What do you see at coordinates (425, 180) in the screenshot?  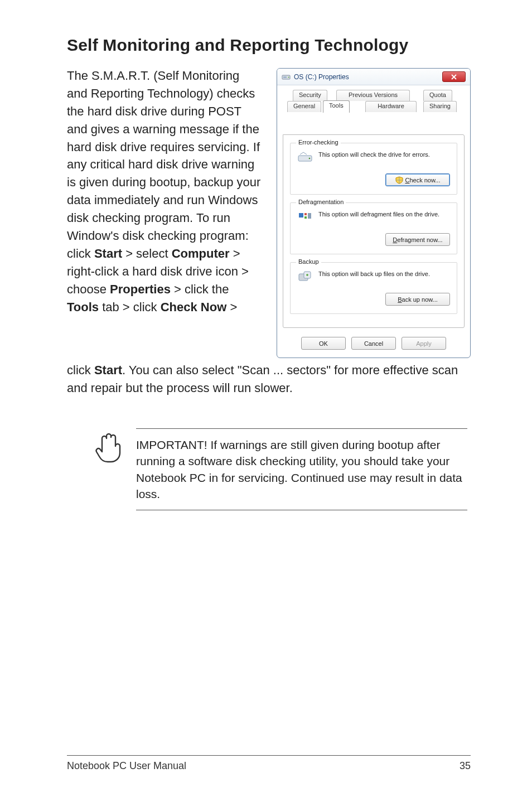 I see `check-now-rest: heck now...` at bounding box center [425, 180].